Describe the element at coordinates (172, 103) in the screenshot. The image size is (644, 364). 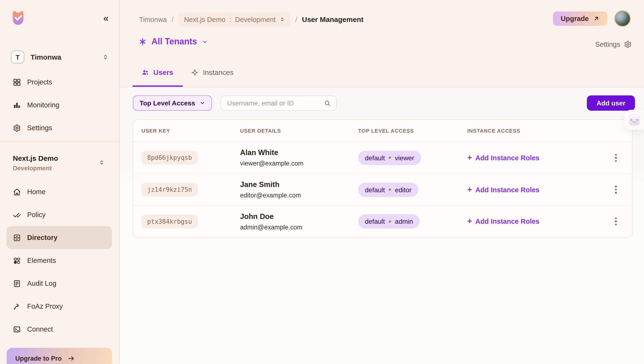
I see `top-level-access-filter: Top Level Access` at that location.